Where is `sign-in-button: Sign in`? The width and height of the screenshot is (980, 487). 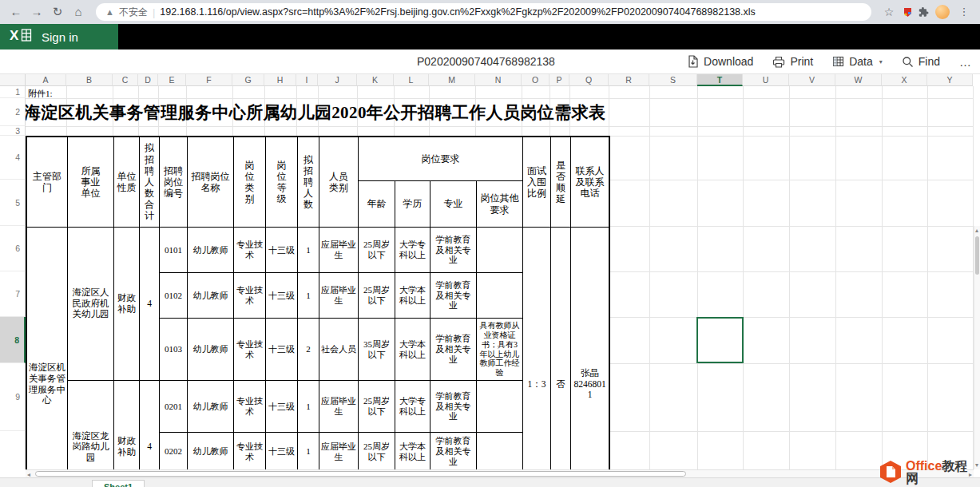
sign-in-button: Sign in is located at coordinates (60, 37).